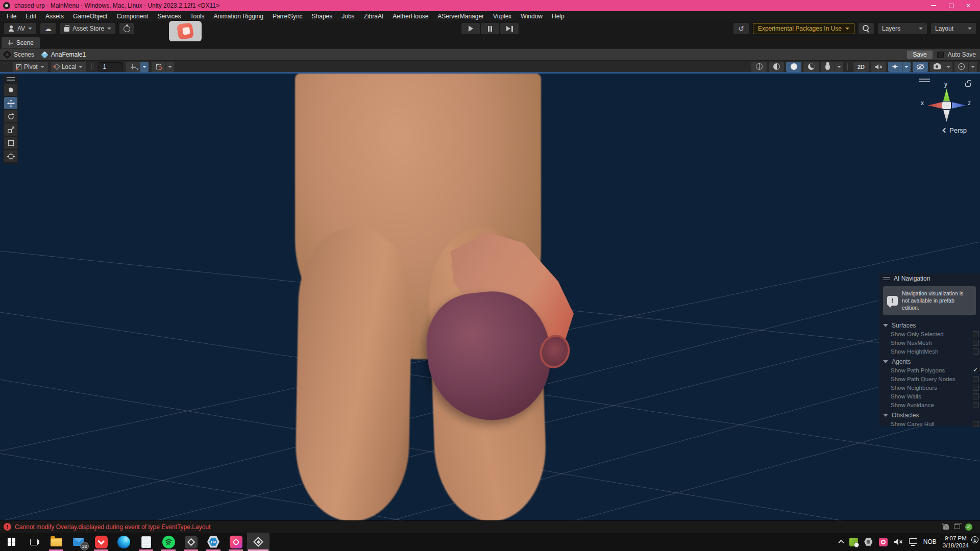 The width and height of the screenshot is (980, 551). I want to click on clock: 9:07 PM 3/18/2024, so click(955, 542).